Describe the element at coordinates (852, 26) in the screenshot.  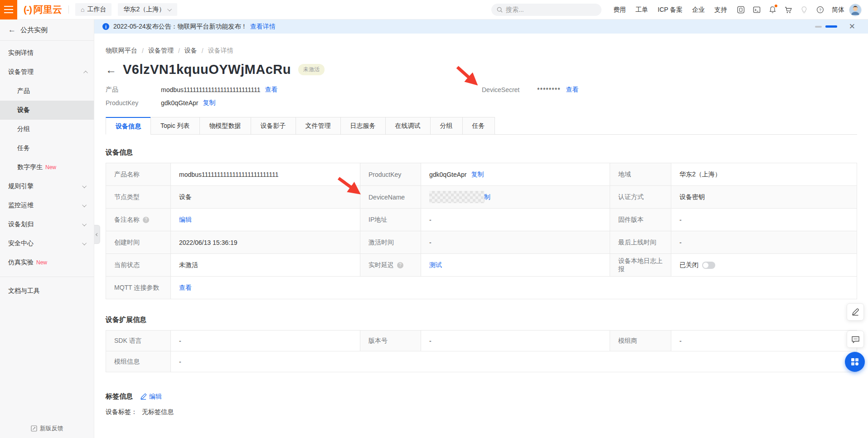
I see `close-icon: ✕` at that location.